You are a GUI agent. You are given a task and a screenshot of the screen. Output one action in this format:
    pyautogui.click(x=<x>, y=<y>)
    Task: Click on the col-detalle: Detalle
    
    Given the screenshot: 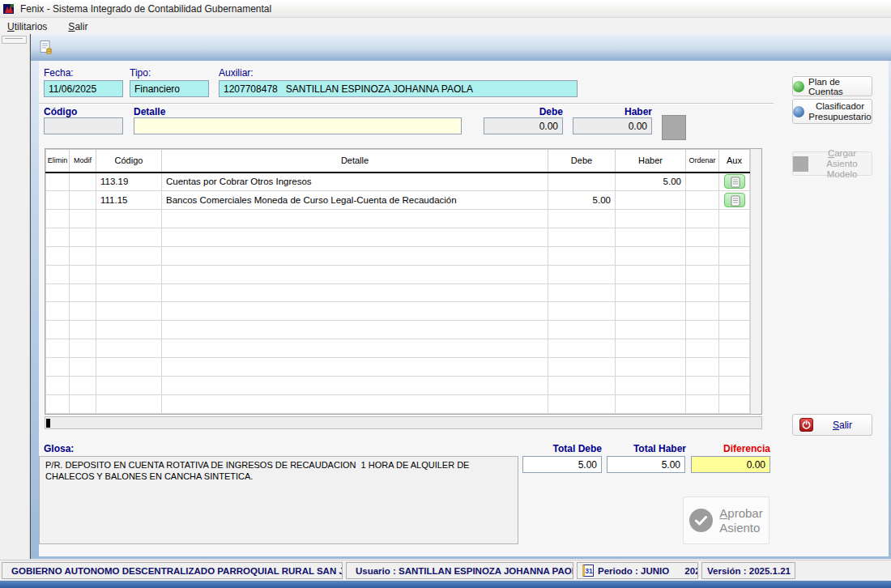 What is the action you would take?
    pyautogui.click(x=355, y=161)
    